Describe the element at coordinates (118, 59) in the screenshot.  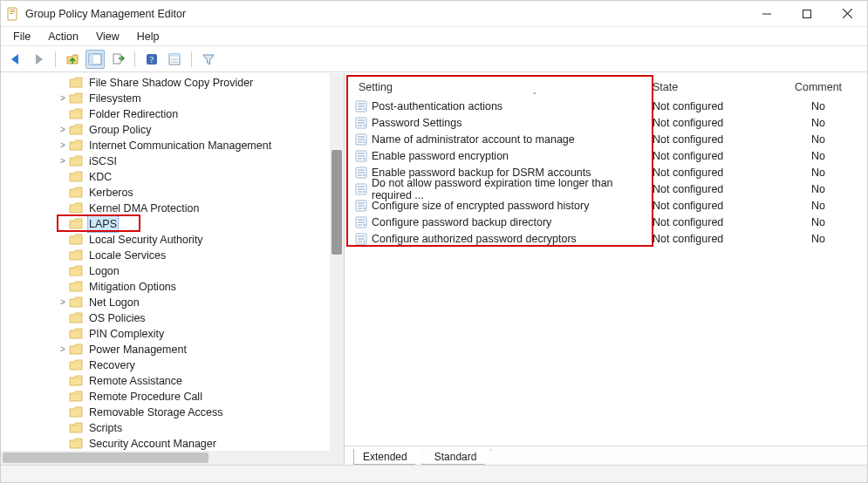
I see `export-button` at that location.